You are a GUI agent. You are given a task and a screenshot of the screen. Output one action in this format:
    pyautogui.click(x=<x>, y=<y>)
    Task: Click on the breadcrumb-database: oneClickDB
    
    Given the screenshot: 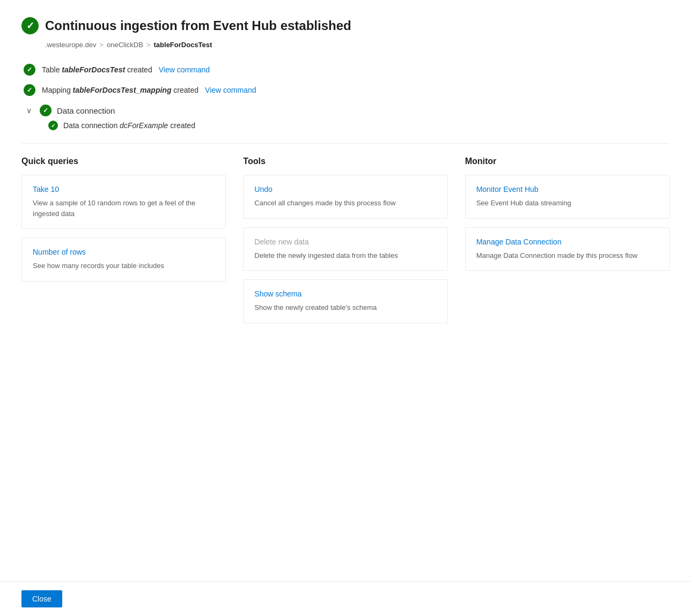 What is the action you would take?
    pyautogui.click(x=125, y=45)
    